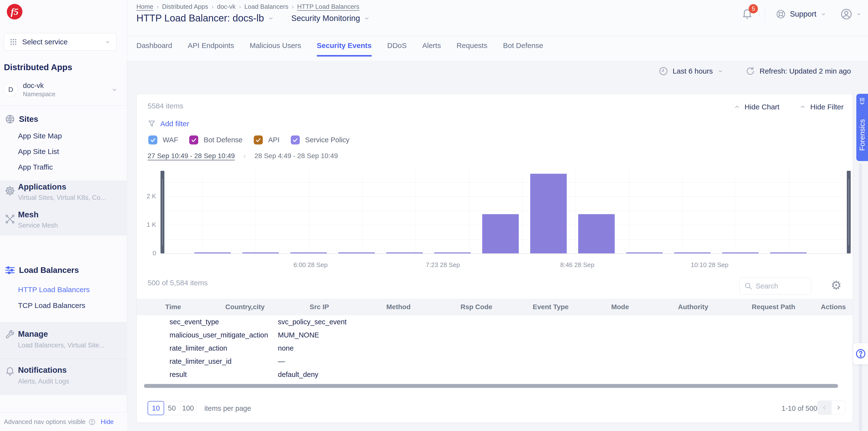  I want to click on sidebar-section-load-balancers: Load Balancers, so click(42, 270).